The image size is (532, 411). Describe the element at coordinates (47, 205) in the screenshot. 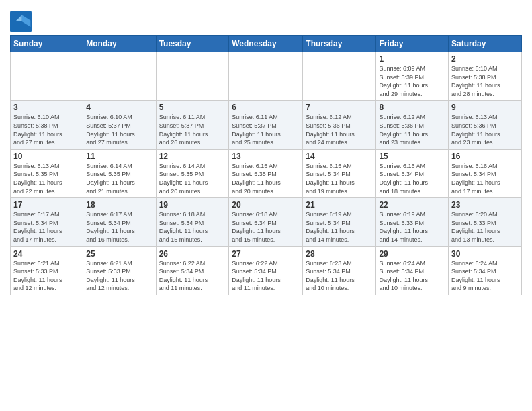

I see `day-number: 17` at that location.